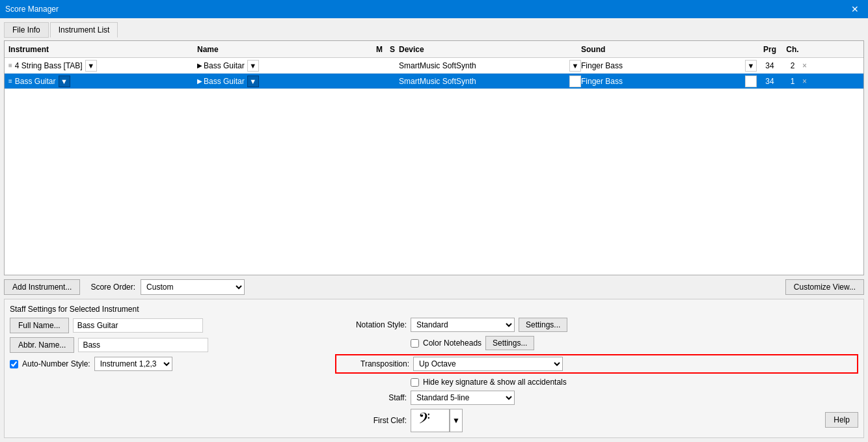 This screenshot has width=868, height=442. What do you see at coordinates (85, 30) in the screenshot?
I see `tab-instrument-list: Instrument List` at bounding box center [85, 30].